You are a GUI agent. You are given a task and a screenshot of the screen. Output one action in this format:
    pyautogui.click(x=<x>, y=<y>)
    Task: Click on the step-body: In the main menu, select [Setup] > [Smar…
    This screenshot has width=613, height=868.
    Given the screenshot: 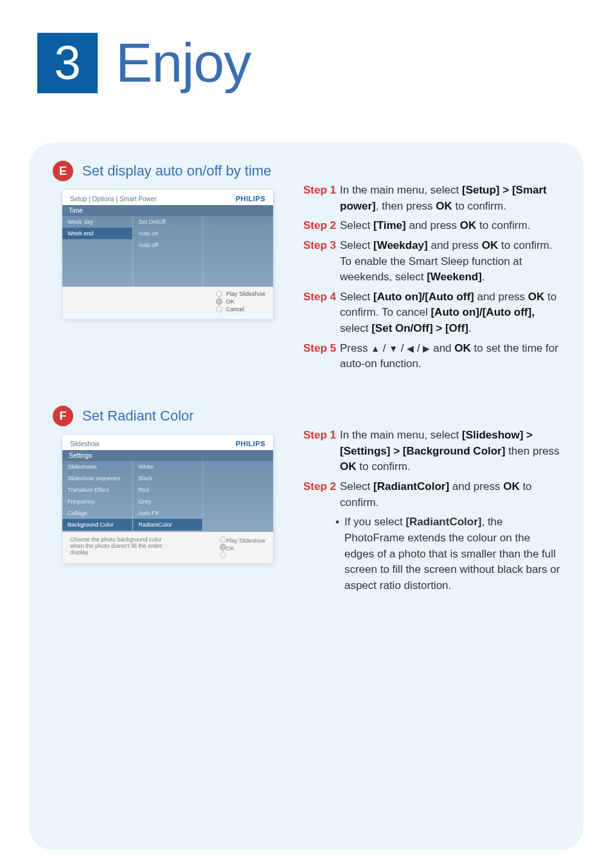 What is the action you would take?
    pyautogui.click(x=450, y=198)
    